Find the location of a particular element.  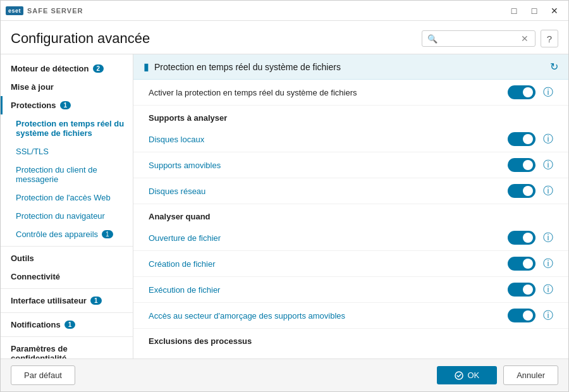

sidebar-item-protection-navigateur: Protection du navigateur is located at coordinates (67, 216).